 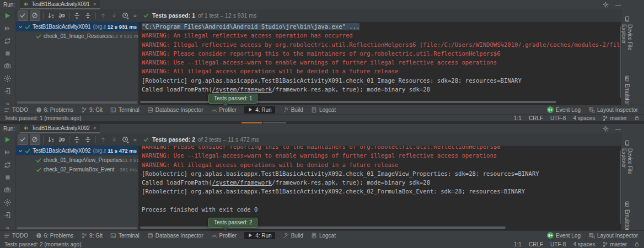 I want to click on suite-package: (org.aplas.b, so click(x=99, y=26).